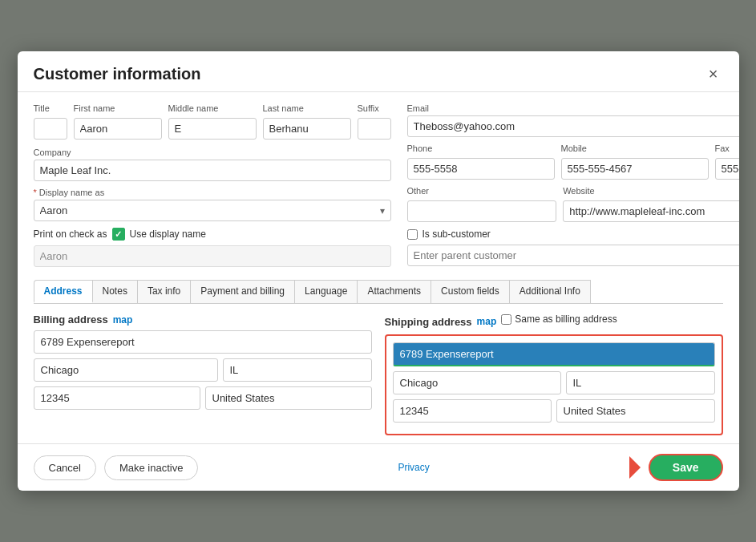  What do you see at coordinates (573, 255) in the screenshot?
I see `parent-customer-input-wrapper` at bounding box center [573, 255].